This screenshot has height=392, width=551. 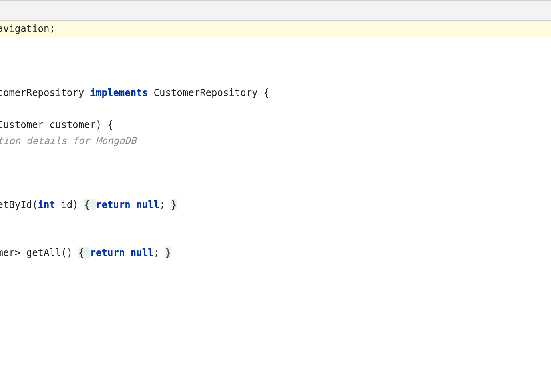 I want to click on code-line-class-decl: public class MongoCustomerRepository imp…, so click(x=276, y=93).